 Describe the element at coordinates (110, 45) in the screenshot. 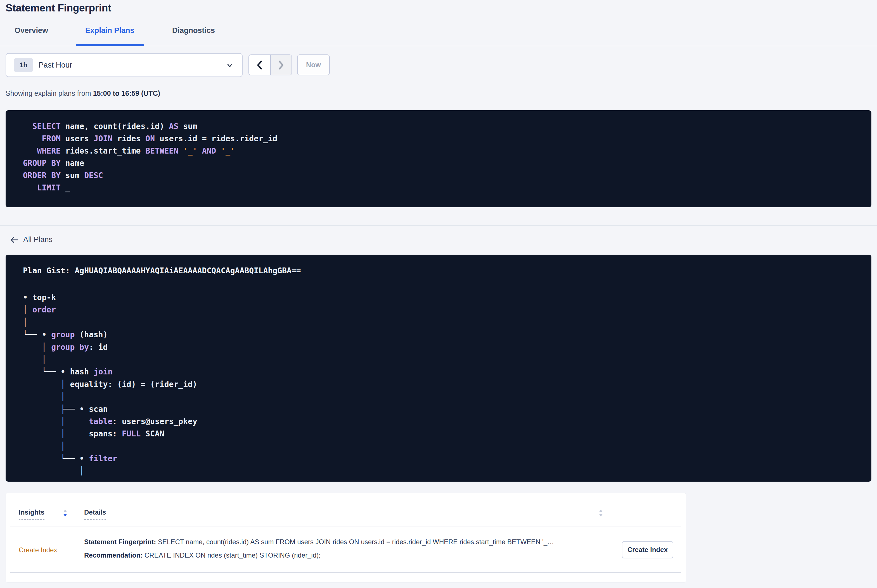

I see `active-tab-indicator` at that location.